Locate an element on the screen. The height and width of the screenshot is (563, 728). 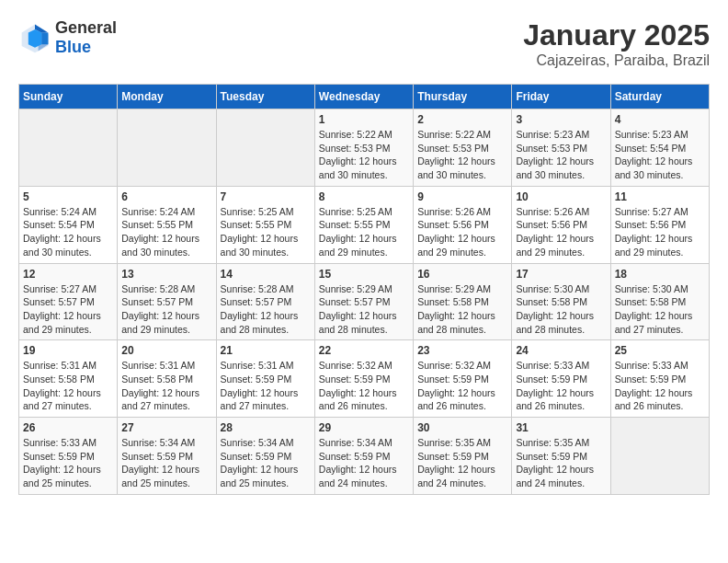
day-number: 27 is located at coordinates (166, 428).